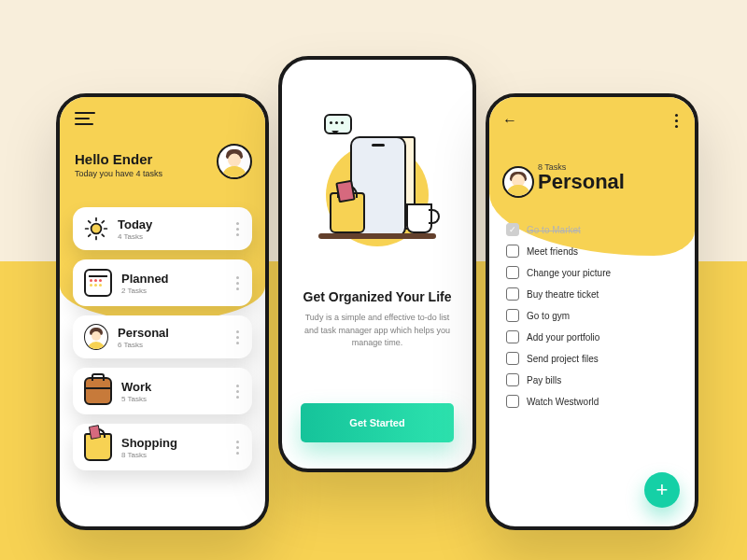  What do you see at coordinates (662, 490) in the screenshot?
I see `add-task-button: +` at bounding box center [662, 490].